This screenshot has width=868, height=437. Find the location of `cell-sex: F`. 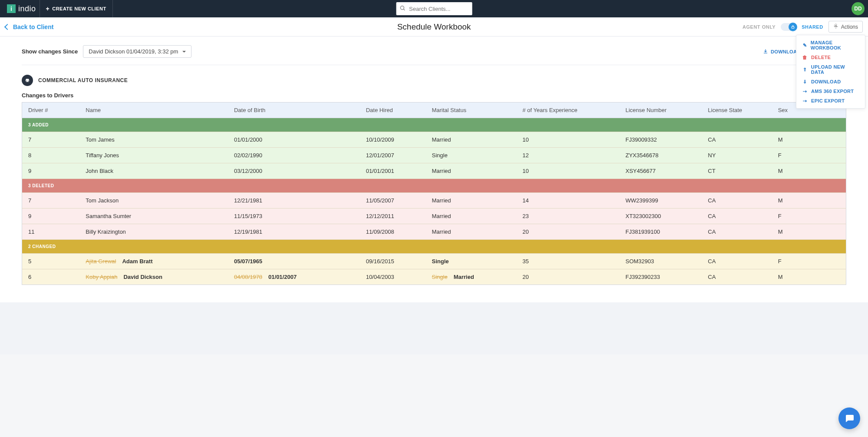

cell-sex: F is located at coordinates (809, 262).